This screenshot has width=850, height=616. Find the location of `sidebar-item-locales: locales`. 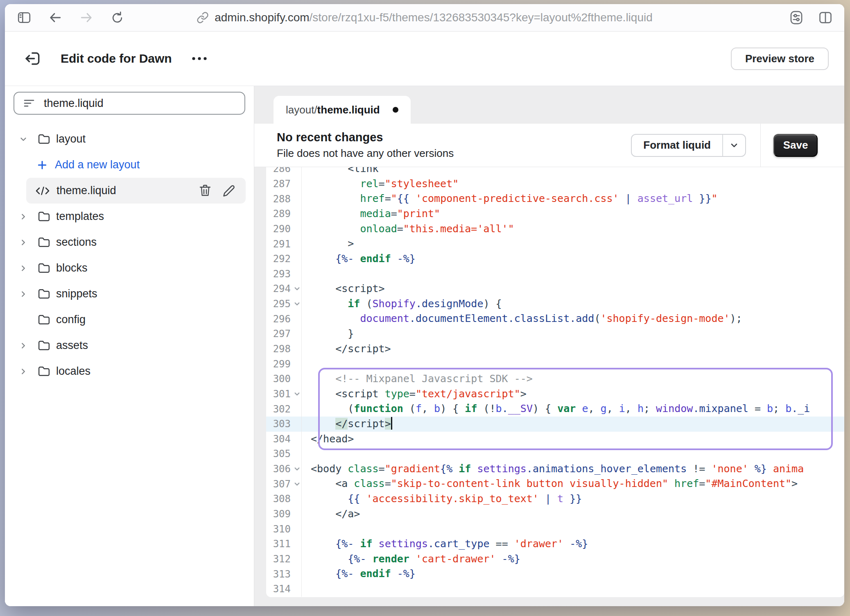

sidebar-item-locales: locales is located at coordinates (129, 371).